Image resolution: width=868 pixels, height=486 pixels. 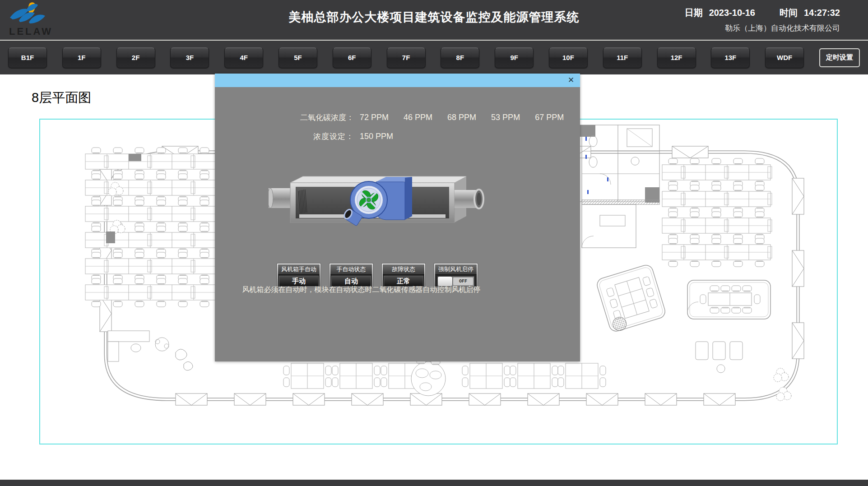 What do you see at coordinates (376, 136) in the screenshot?
I see `setpoint-value: 150 PPM` at bounding box center [376, 136].